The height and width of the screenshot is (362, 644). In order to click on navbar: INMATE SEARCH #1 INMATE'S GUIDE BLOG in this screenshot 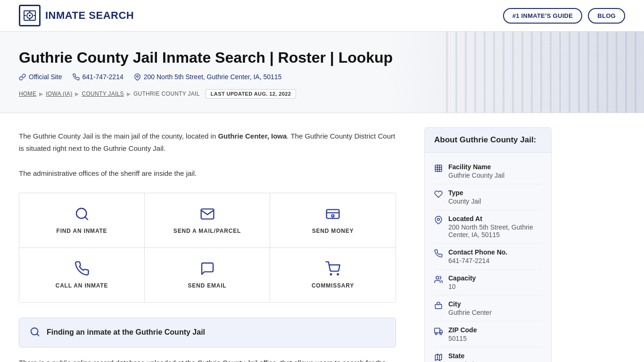, I will do `click(322, 16)`.